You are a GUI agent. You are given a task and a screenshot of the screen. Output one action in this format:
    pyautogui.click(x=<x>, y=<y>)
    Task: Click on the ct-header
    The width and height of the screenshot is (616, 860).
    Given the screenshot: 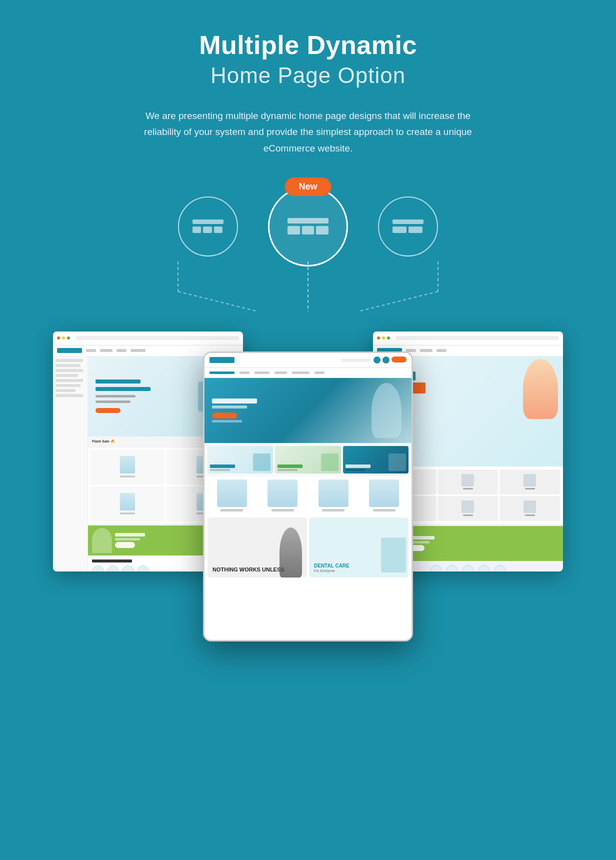 What is the action you would take?
    pyautogui.click(x=308, y=360)
    